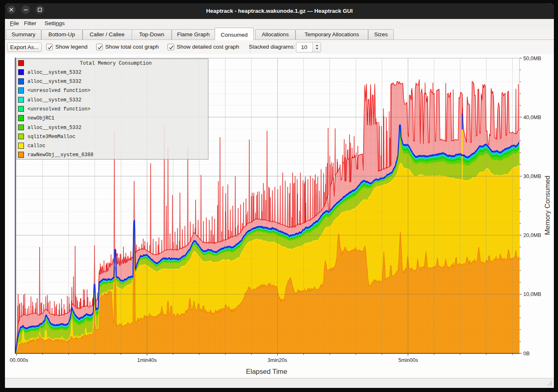  I want to click on svg-text: 20,0MB, so click(532, 235).